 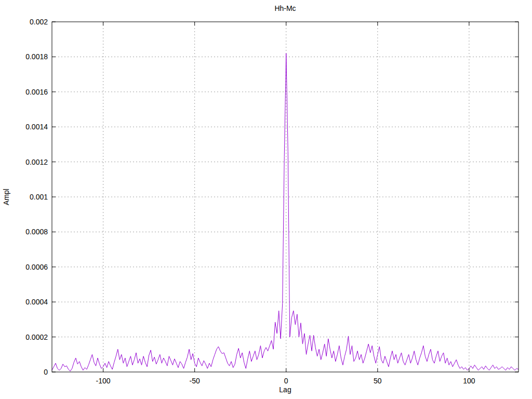 What do you see at coordinates (36, 92) in the screenshot?
I see `y-tick-label: 0.0016` at bounding box center [36, 92].